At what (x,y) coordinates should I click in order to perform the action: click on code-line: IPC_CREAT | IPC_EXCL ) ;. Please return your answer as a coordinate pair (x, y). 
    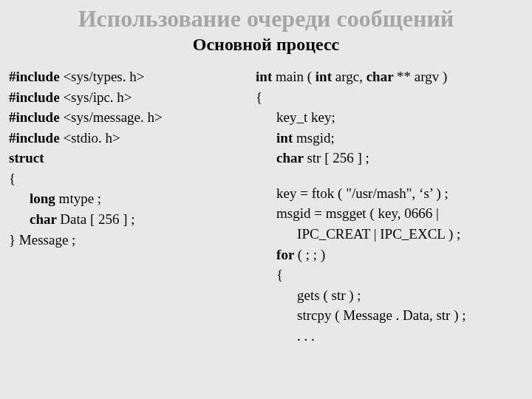
    Looking at the image, I should click on (389, 234).